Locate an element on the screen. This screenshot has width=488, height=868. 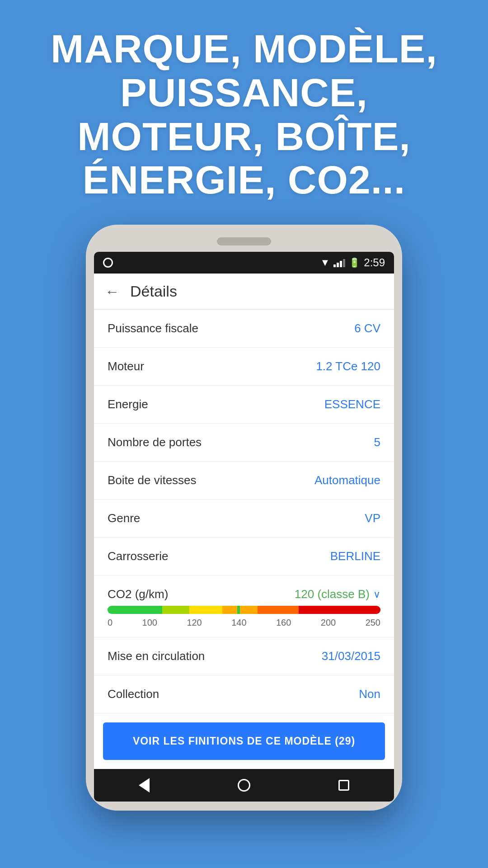
detail-row-label: Puissance fiscale is located at coordinates (153, 328).